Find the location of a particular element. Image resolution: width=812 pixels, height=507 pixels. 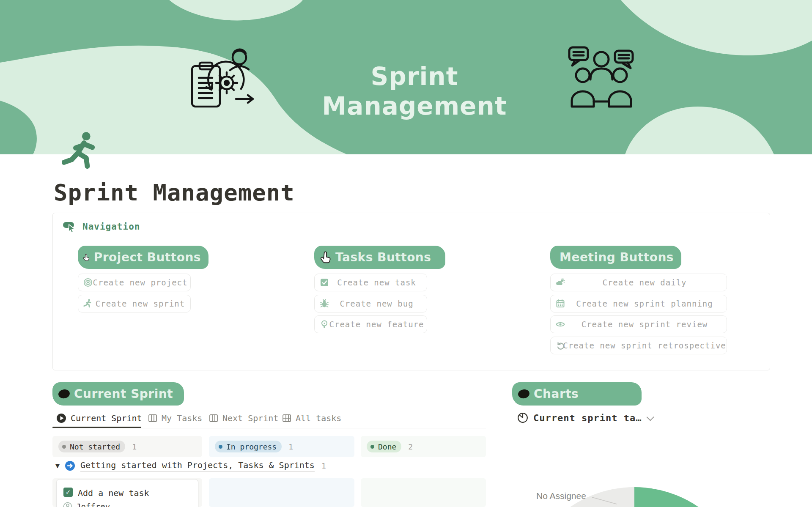

table-icon is located at coordinates (287, 418).